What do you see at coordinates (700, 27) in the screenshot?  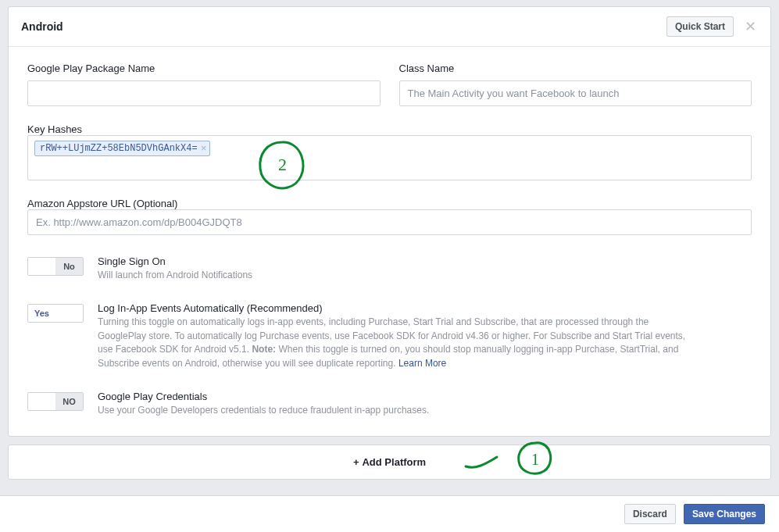 I see `quick-start-button: Quick Start` at bounding box center [700, 27].